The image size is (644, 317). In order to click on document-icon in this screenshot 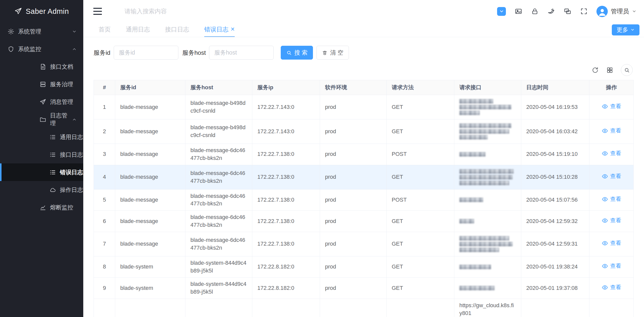, I will do `click(43, 67)`.